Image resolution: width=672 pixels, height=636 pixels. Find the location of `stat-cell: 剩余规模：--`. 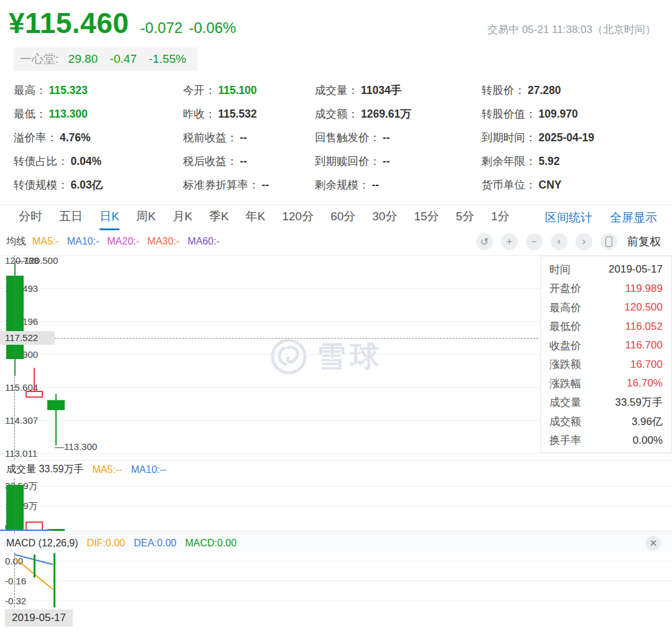

stat-cell: 剩余规模：-- is located at coordinates (398, 185).